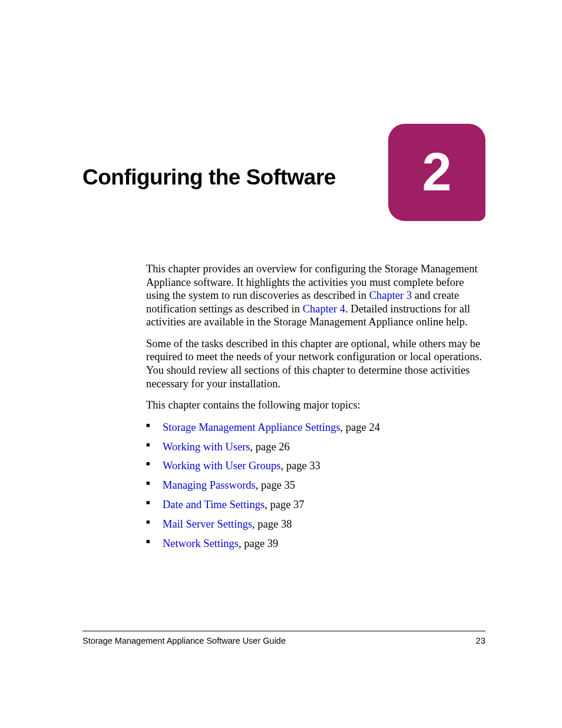 The width and height of the screenshot is (562, 728). What do you see at coordinates (252, 427) in the screenshot?
I see `topic-link: Storage Management Appliance Settings` at bounding box center [252, 427].